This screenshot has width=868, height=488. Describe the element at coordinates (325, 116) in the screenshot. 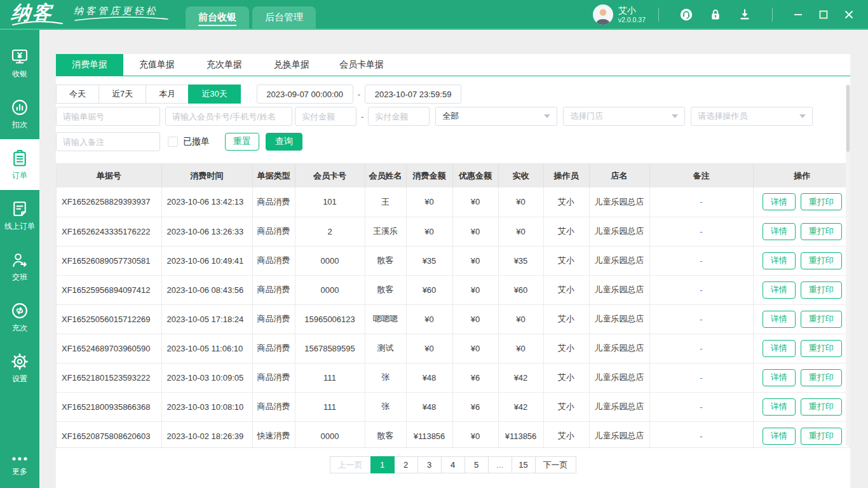

I see `amount-min-input` at that location.